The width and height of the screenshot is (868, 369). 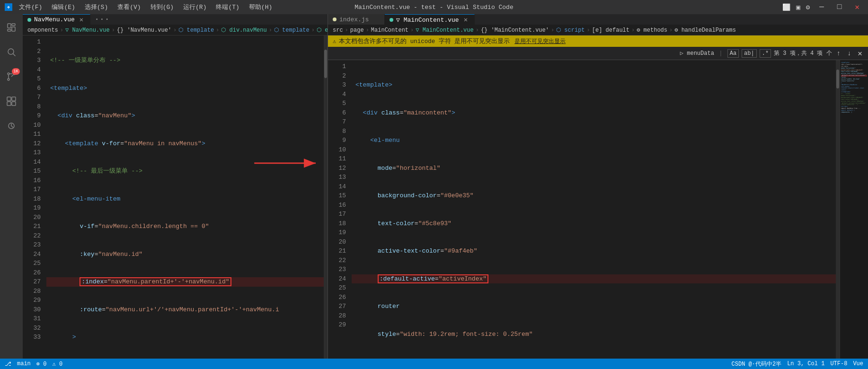 What do you see at coordinates (11, 77) in the screenshot?
I see `source-control-icon: 1K` at bounding box center [11, 77].